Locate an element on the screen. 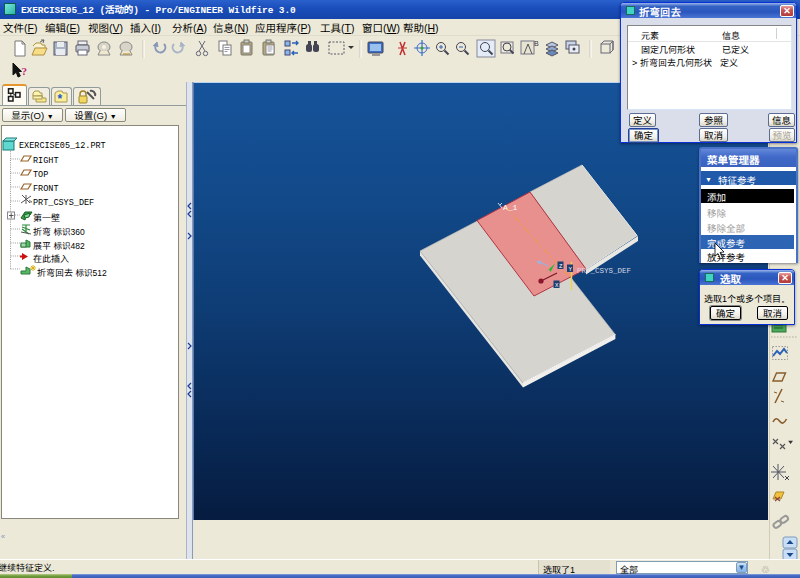 This screenshot has width=800, height=578. svg-text: Z is located at coordinates (561, 266).